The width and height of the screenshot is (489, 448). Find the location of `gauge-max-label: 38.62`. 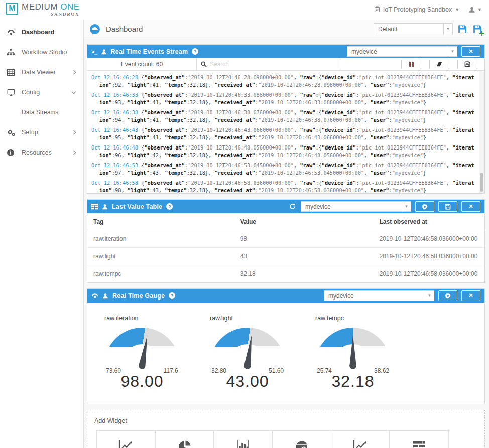

gauge-max-label: 38.62 is located at coordinates (382, 371).